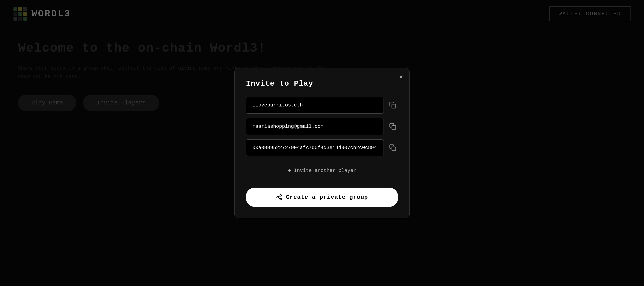 The image size is (644, 286). I want to click on share-icon, so click(279, 197).